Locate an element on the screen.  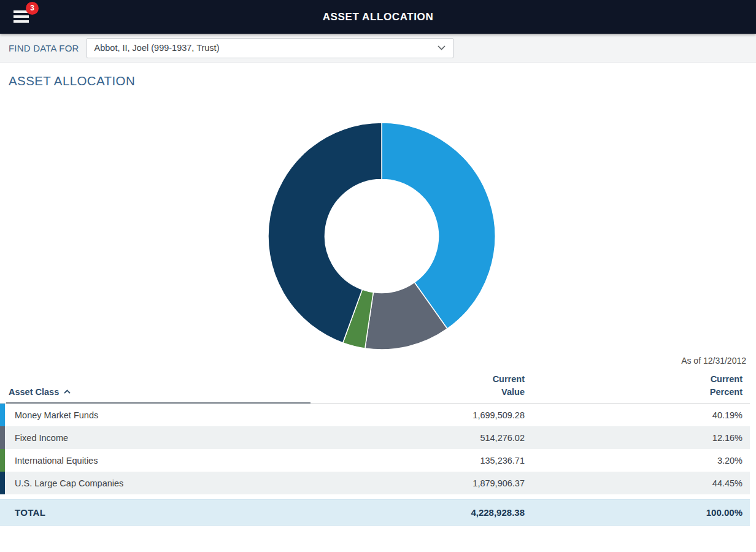
page-title: ASSET ALLOCATION is located at coordinates (382, 81).